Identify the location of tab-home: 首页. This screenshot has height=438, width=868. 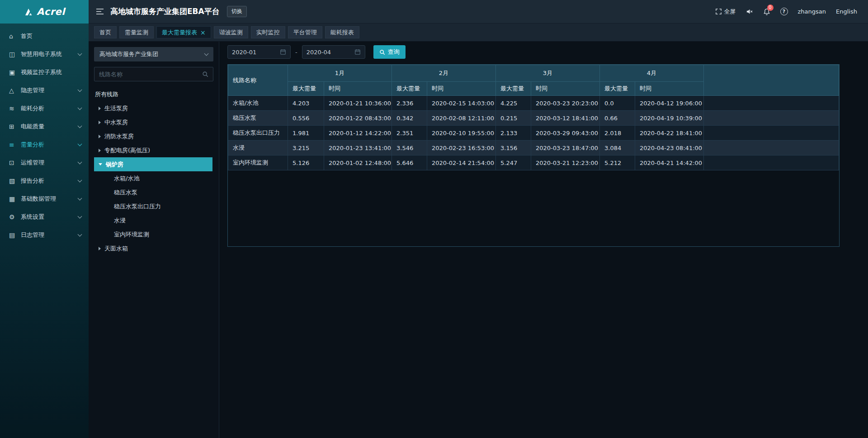
(105, 33).